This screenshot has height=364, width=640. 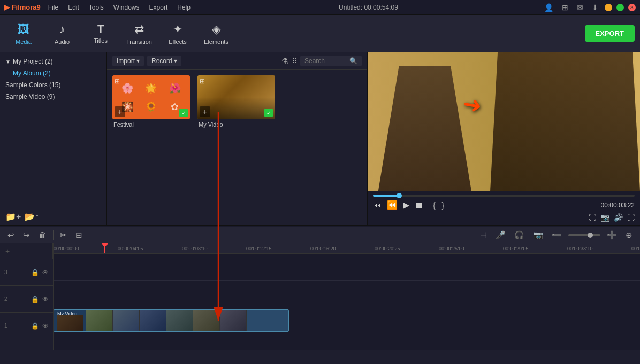 What do you see at coordinates (636, 249) in the screenshot?
I see `ruler-mark-9: 00:00:37:16` at bounding box center [636, 249].